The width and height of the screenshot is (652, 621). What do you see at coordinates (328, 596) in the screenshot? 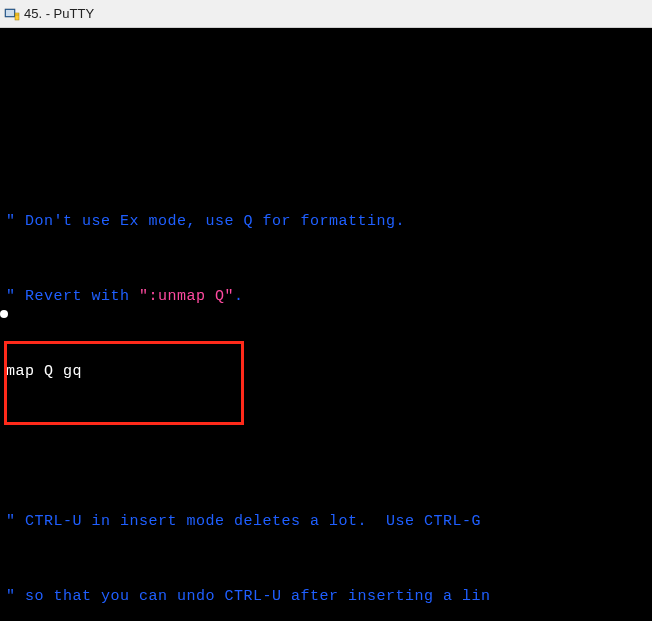
I see `code-line: " so that you can undo CTRL-U after inse…` at bounding box center [328, 596].